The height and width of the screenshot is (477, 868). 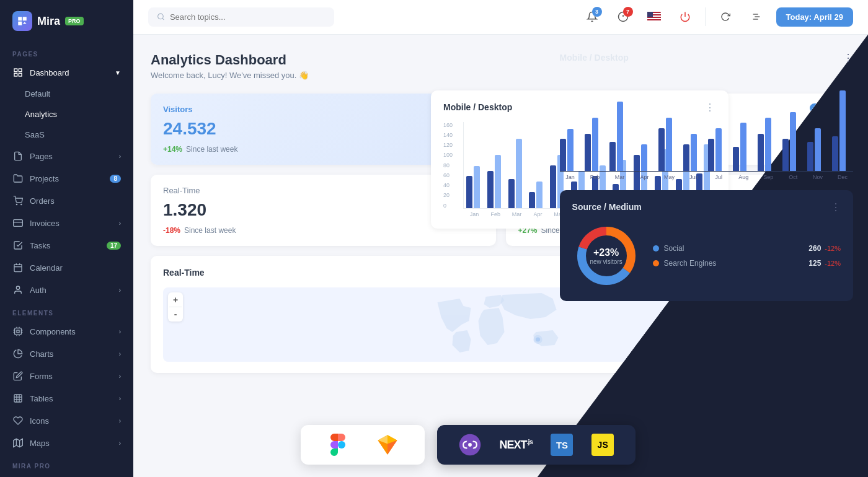 What do you see at coordinates (120, 223) in the screenshot?
I see `chevron-down-icon: ›` at bounding box center [120, 223].